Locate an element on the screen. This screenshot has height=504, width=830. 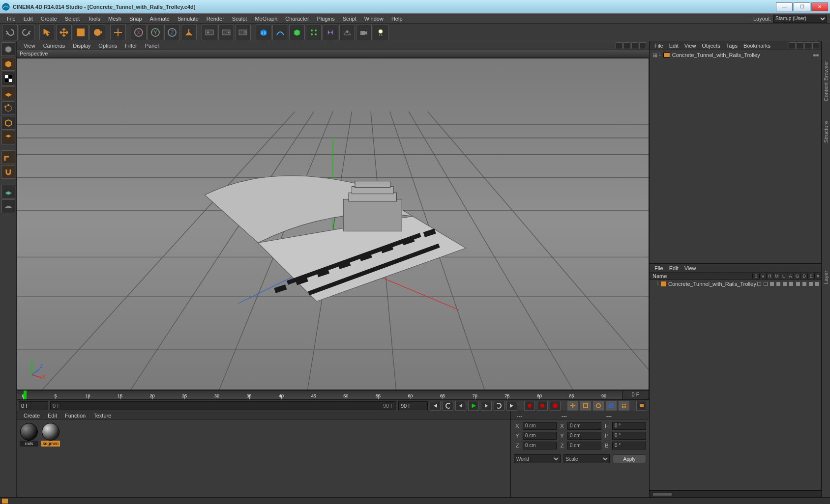
obj-filter-icon is located at coordinates (800, 46).